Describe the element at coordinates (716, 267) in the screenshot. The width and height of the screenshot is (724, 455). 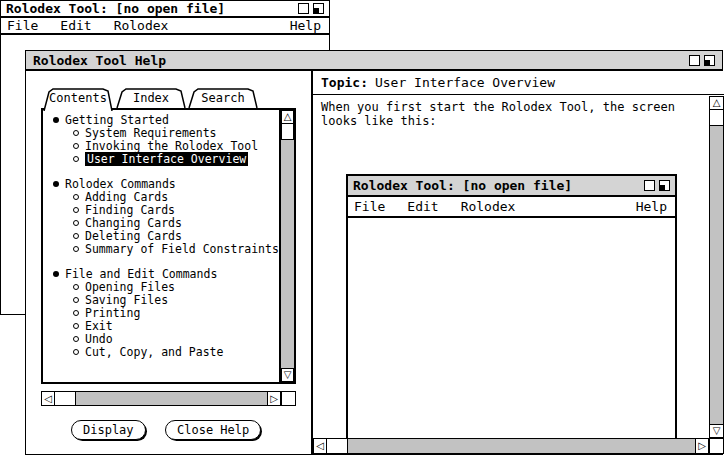
I see `topic-vertical-scrollbar: △ ▽` at that location.